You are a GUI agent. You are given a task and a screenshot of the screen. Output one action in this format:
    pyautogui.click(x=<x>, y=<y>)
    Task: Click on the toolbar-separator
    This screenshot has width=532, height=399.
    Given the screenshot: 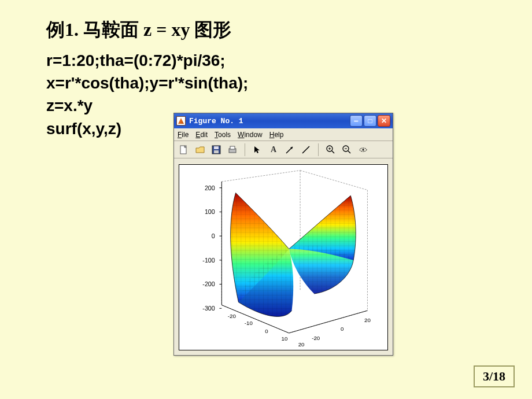 What is the action you would take?
    pyautogui.click(x=245, y=150)
    